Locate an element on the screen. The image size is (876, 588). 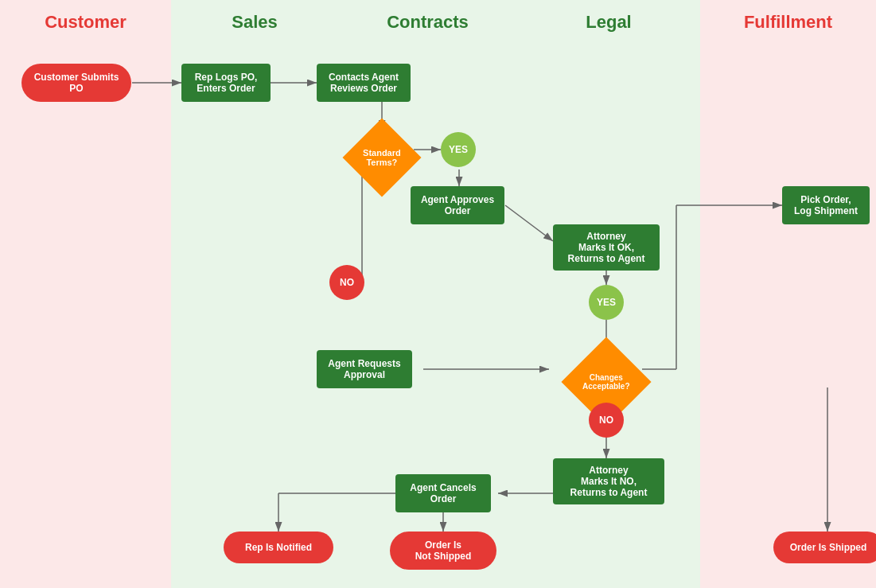
pick-order: Pick Order, Log Shipment is located at coordinates (826, 205).